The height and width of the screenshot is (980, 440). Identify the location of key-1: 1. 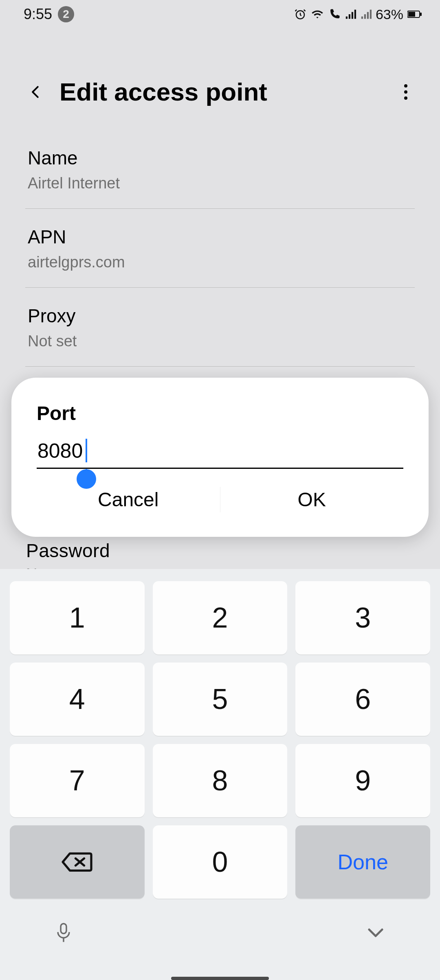
(77, 618).